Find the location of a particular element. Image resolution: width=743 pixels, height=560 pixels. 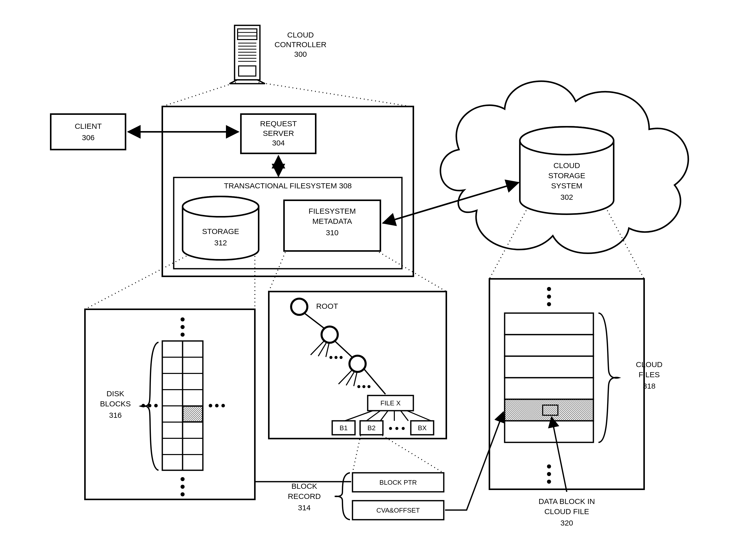

cloud-files-box: CLOUD FILES 318 is located at coordinates (576, 384).